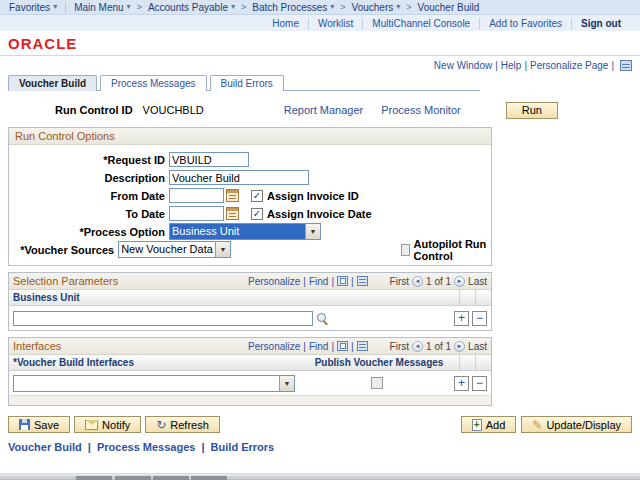 This screenshot has width=640, height=480. I want to click on voucher-sources-select: New Voucher Data ▼, so click(174, 250).